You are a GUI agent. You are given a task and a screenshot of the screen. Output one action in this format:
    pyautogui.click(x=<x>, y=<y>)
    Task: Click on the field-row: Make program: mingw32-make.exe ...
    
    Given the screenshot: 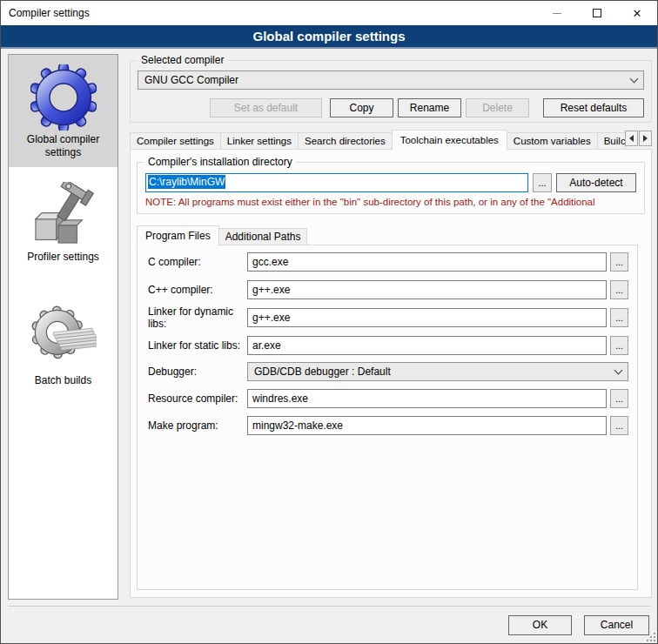 What is the action you would take?
    pyautogui.click(x=388, y=426)
    